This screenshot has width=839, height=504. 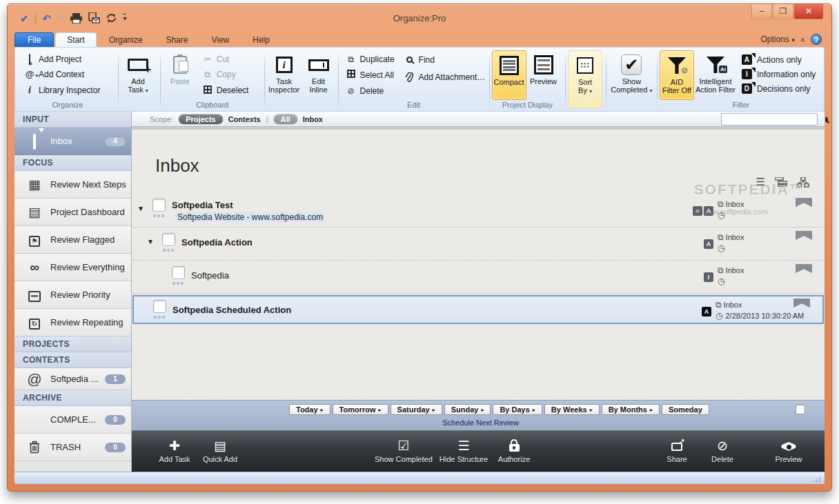 What do you see at coordinates (677, 445) in the screenshot?
I see `share-icon` at bounding box center [677, 445].